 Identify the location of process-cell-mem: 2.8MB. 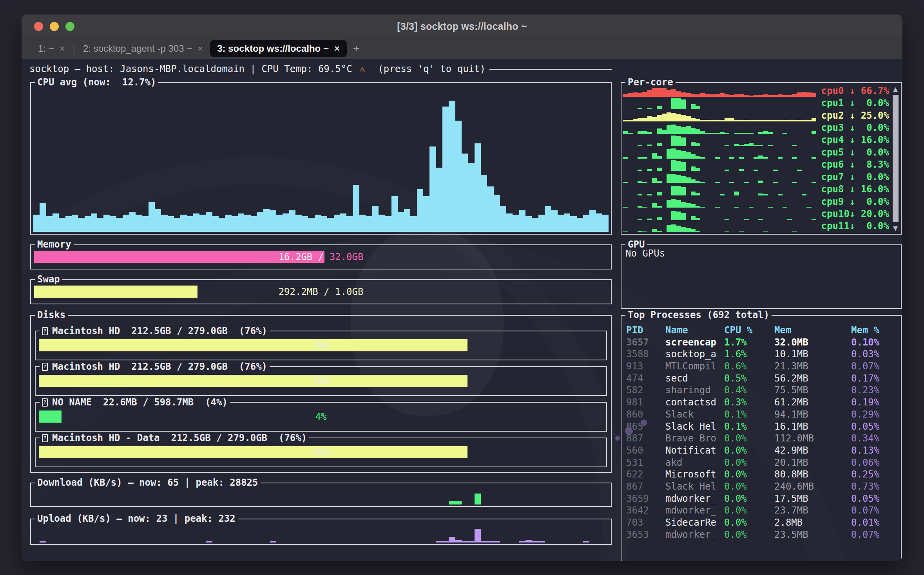
(813, 523).